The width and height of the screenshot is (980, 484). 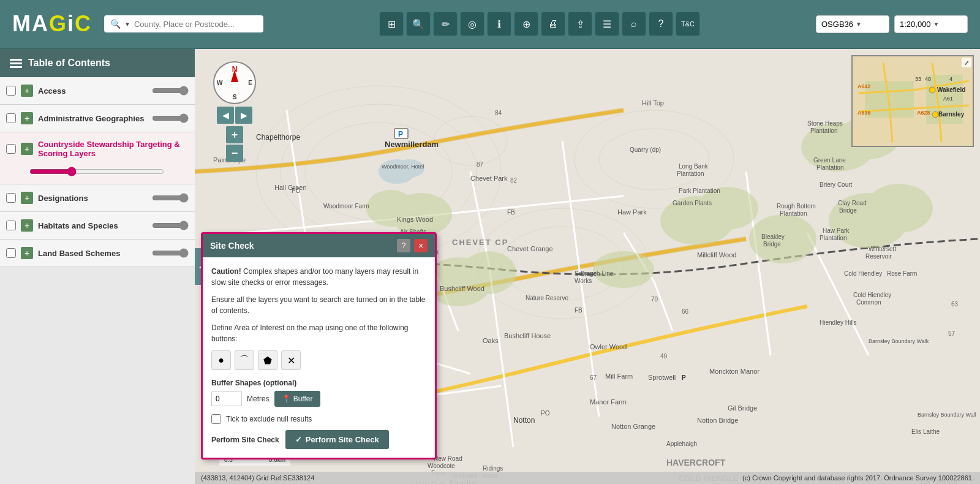 I want to click on coord-system-selector: OSGB36 ▼, so click(x=853, y=25).